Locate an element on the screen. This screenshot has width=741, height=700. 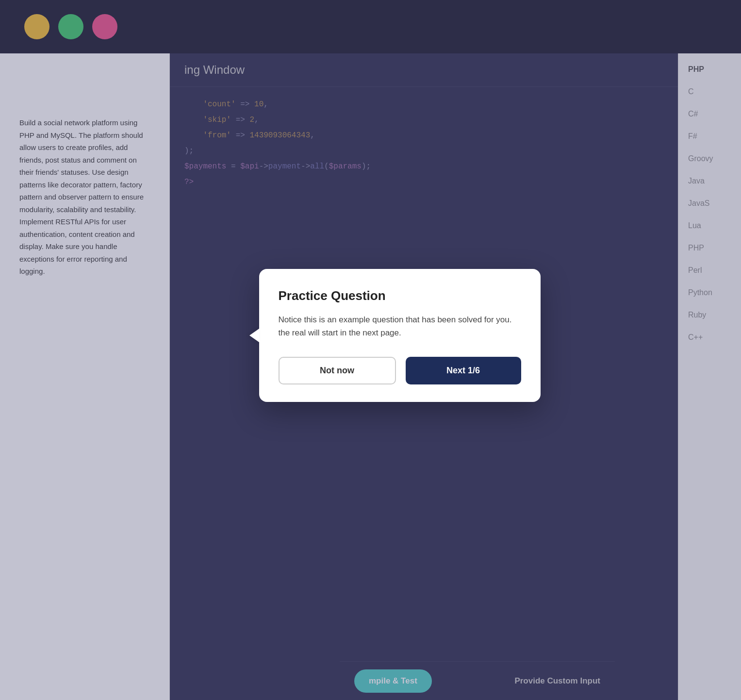
practice-question-dialog: Practice Question Notice this is an exam… is located at coordinates (400, 335).